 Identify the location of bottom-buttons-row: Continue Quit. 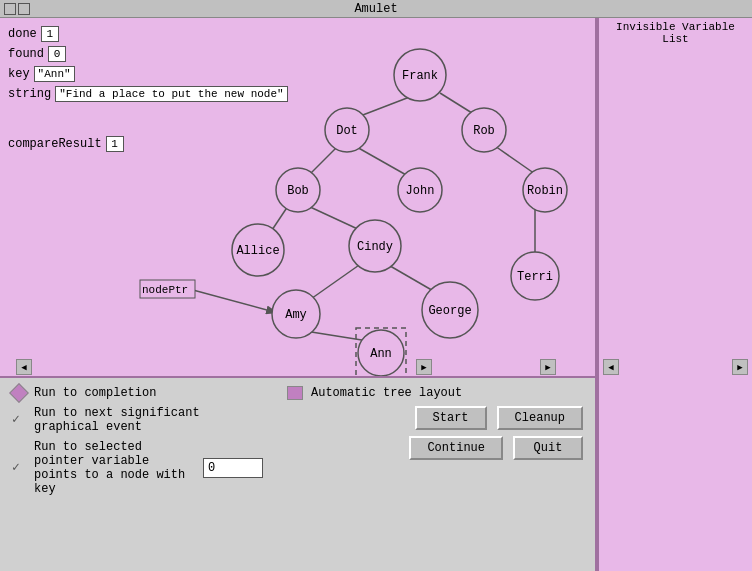
(435, 448).